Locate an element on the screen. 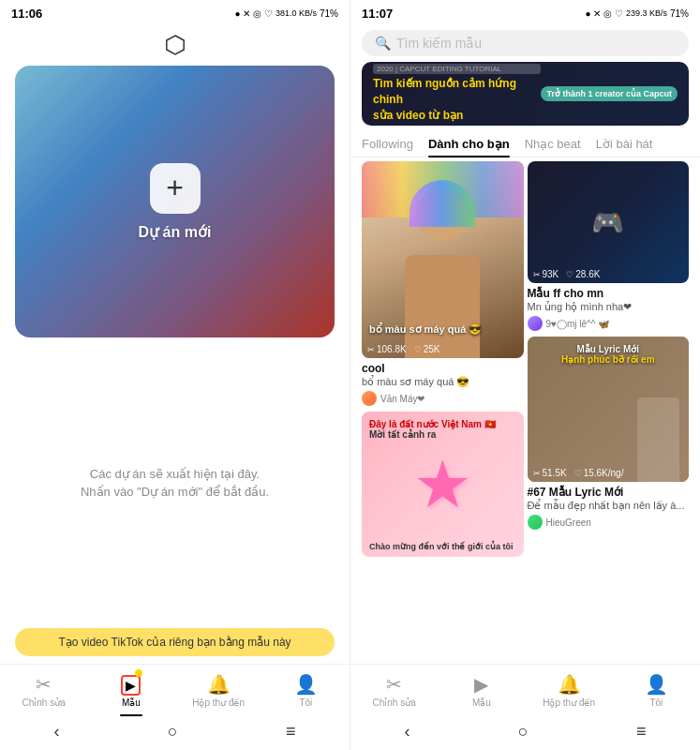 This screenshot has width=700, height=750. video-thumb-1: bổ màu sơ máy quá 😎 ✂ 106.8K ♡ 25K is located at coordinates (442, 260).